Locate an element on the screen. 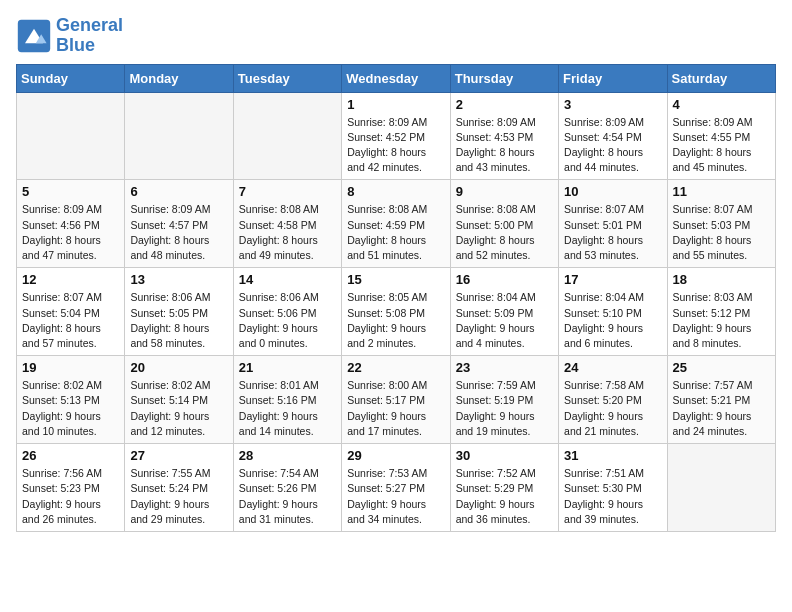  weekday-header: Tuesday is located at coordinates (287, 78).